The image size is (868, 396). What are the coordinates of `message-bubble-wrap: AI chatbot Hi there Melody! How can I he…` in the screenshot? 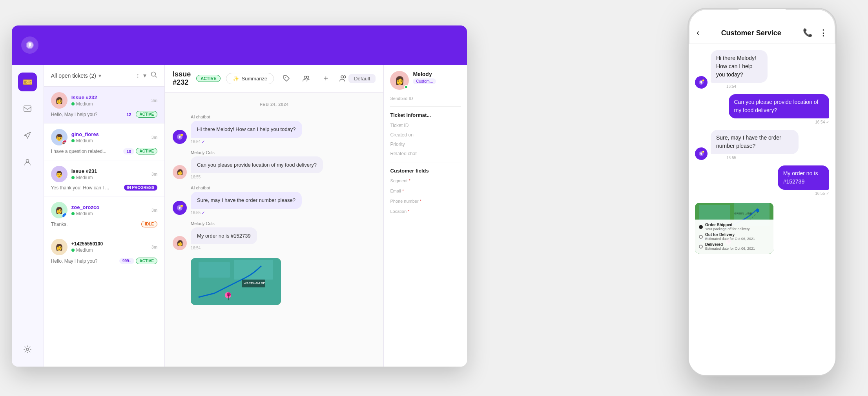 It's located at (246, 129).